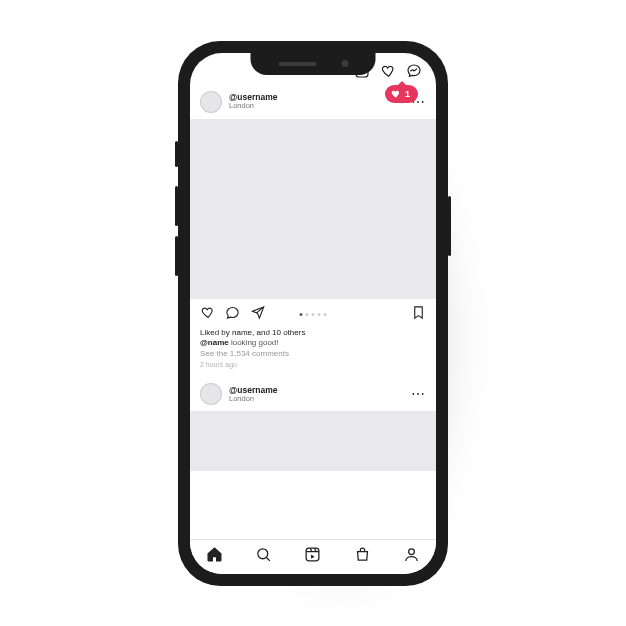 The width and height of the screenshot is (626, 626). What do you see at coordinates (314, 314) in the screenshot?
I see `carousel-indicator` at bounding box center [314, 314].